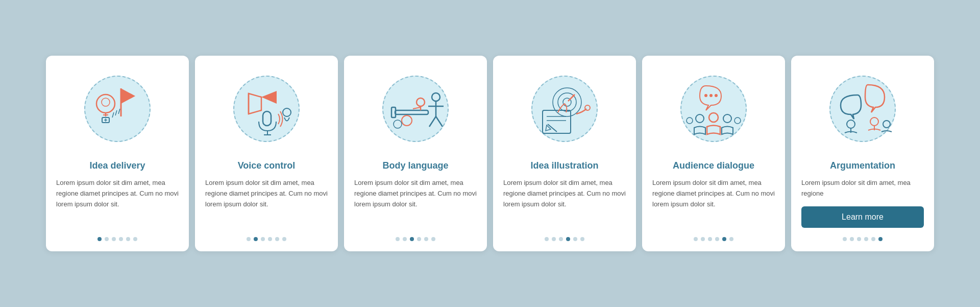 The width and height of the screenshot is (980, 307). What do you see at coordinates (266, 109) in the screenshot?
I see `voice-control-icon` at bounding box center [266, 109].